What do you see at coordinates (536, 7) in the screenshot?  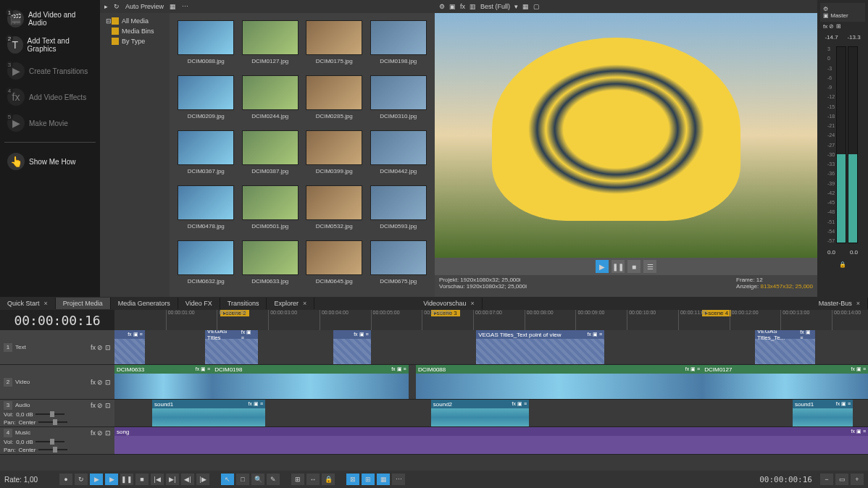 I see `overlay-icon: ▢` at bounding box center [536, 7].